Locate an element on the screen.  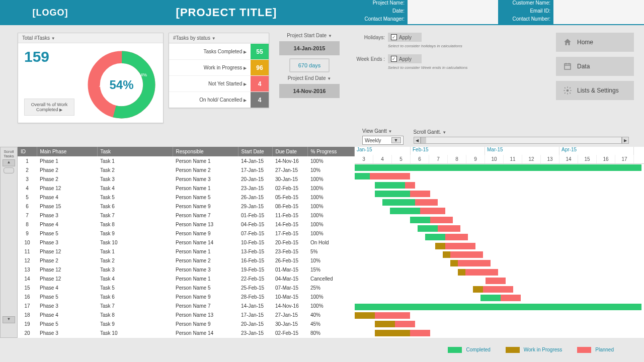
scroll-up-button: ▲ is located at coordinates (9, 163).